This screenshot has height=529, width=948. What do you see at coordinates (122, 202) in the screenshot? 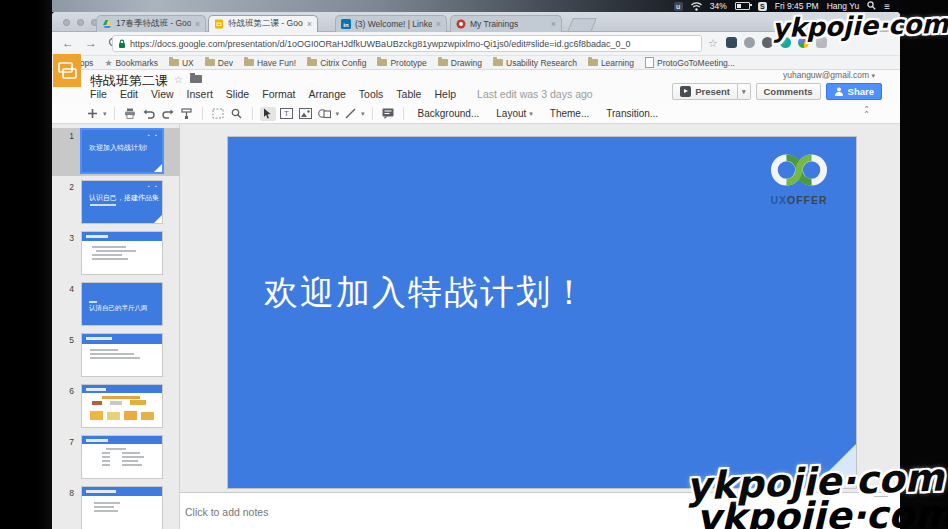
I see `slide-thumbnail-2: ▪ ▪ 认识自己，搭建作品集` at bounding box center [122, 202].